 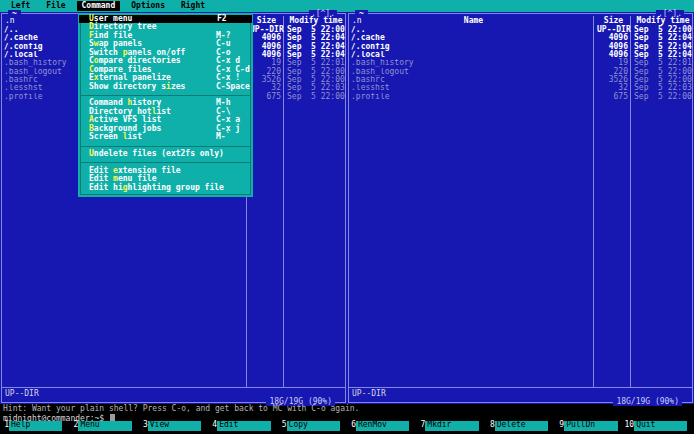 I want to click on fkey-label: Help, so click(x=36, y=426).